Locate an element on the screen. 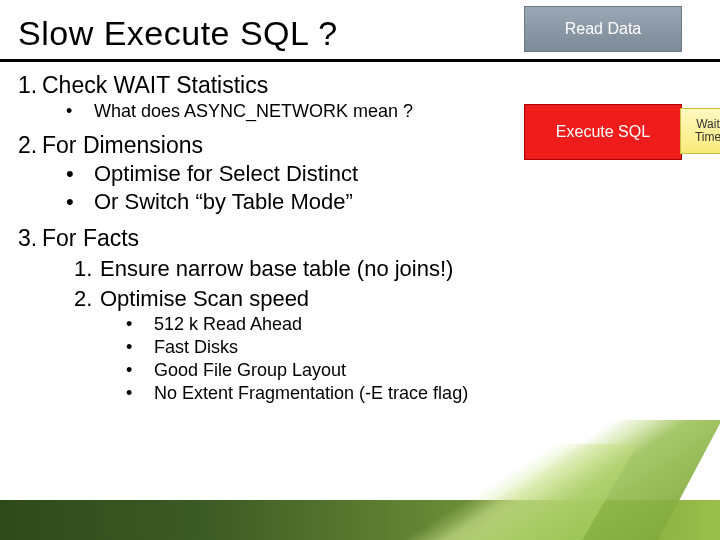 This screenshot has width=720, height=540. text: Optimise for Select Distinct is located at coordinates (226, 174).